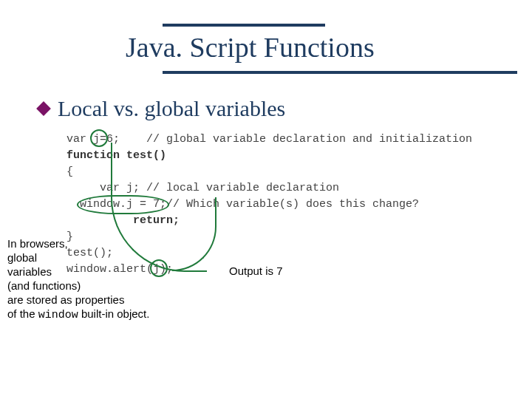 Image resolution: width=532 pixels, height=399 pixels. Describe the element at coordinates (117, 155) in the screenshot. I see `code-l2: function test()` at that location.